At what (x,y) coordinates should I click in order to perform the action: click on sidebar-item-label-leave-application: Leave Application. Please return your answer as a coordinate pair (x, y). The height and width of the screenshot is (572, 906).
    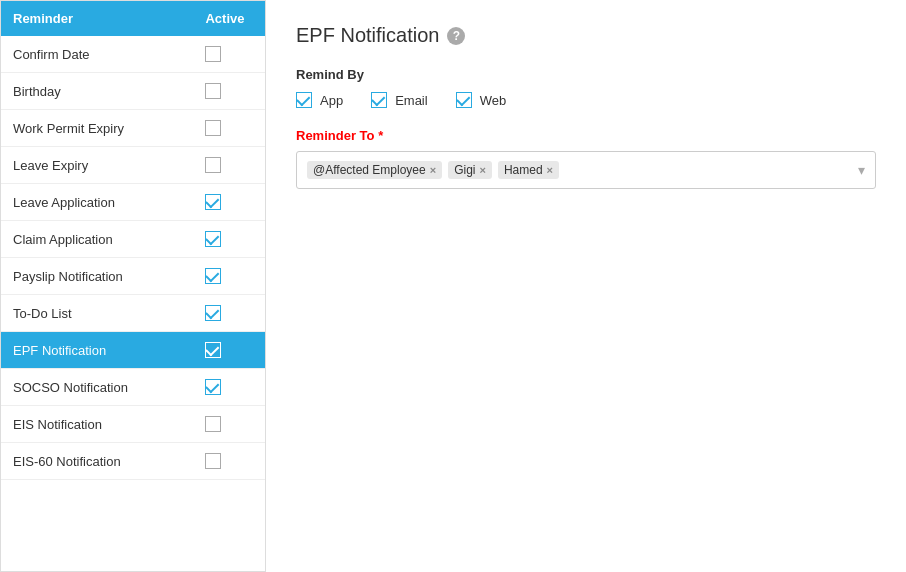
    Looking at the image, I should click on (93, 202).